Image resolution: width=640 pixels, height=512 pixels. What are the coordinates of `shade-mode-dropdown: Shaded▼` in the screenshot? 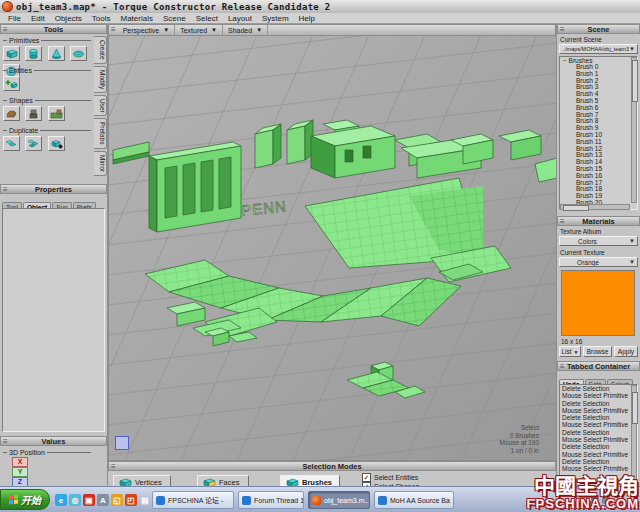 It's located at (246, 30).